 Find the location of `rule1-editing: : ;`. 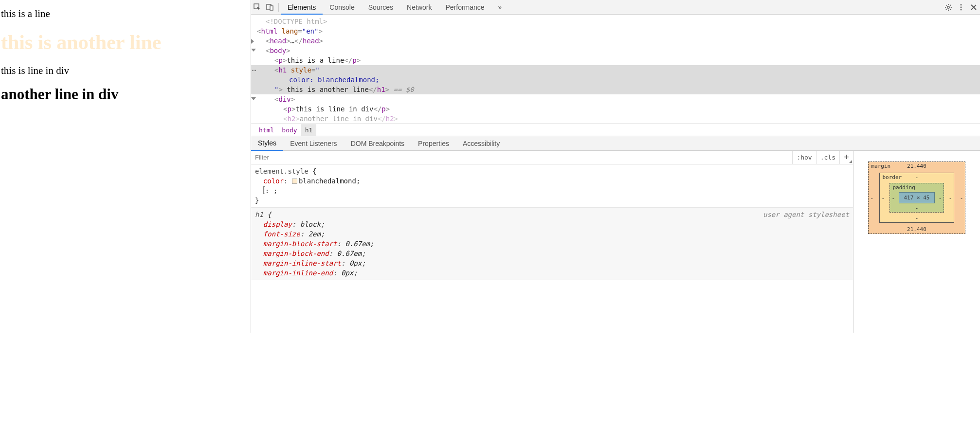

rule1-editing: : ; is located at coordinates (272, 191).